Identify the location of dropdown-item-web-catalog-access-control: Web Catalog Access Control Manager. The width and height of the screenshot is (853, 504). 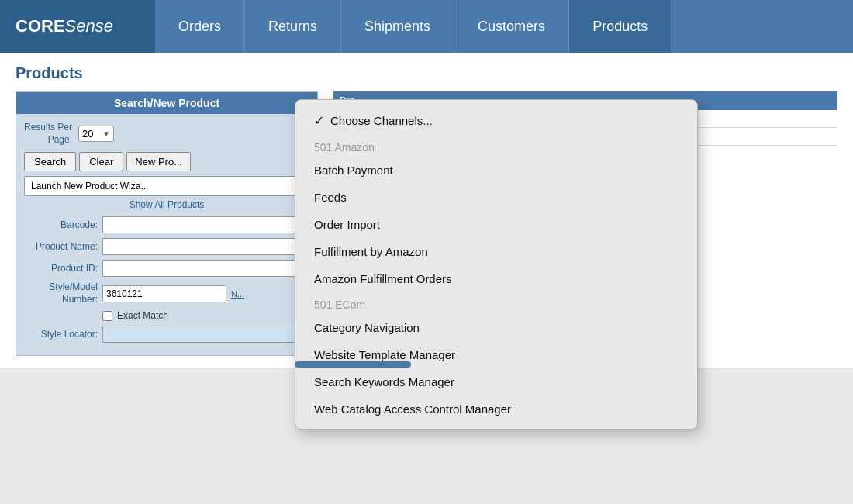
(496, 409).